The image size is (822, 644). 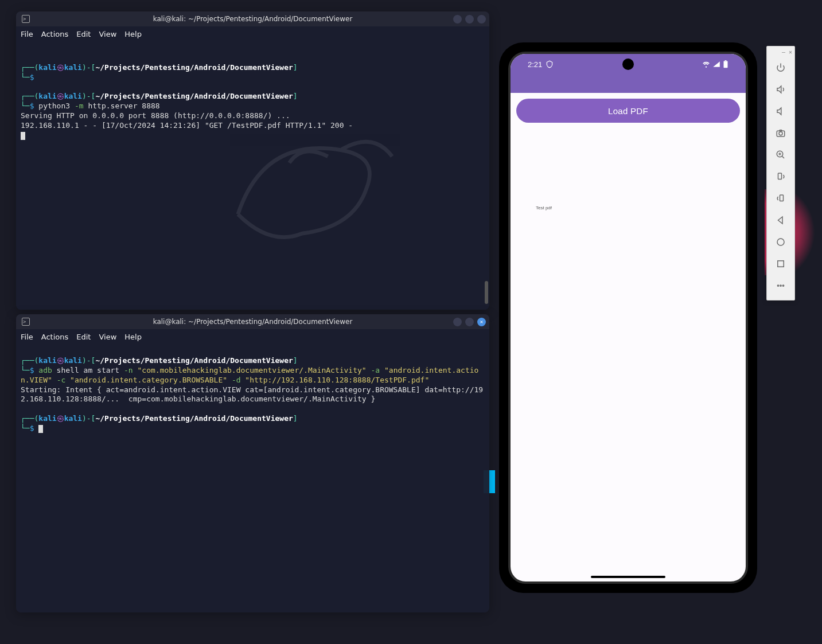 I want to click on toolbar-minimize: –, so click(x=784, y=52).